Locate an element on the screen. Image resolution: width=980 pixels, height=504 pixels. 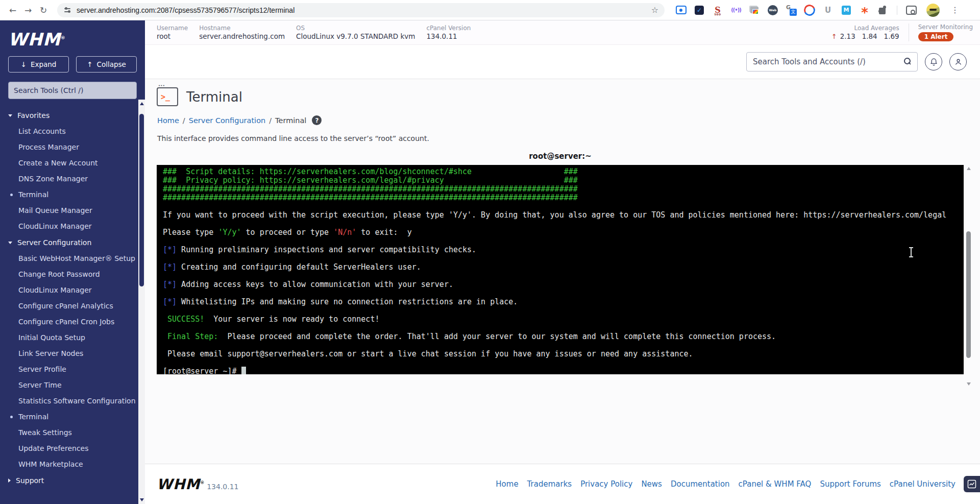
sidebar-item-change-root-password: Change Root Password is located at coordinates (72, 275).